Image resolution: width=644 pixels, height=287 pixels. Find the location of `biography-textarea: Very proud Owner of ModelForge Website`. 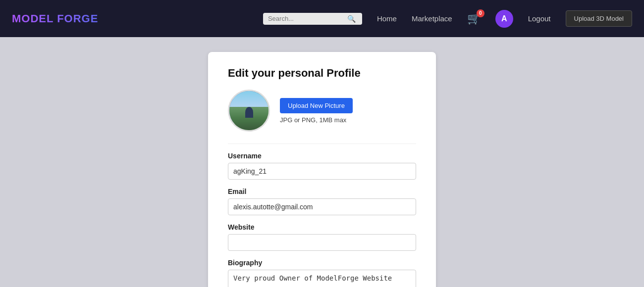

biography-textarea: Very proud Owner of ModelForge Website is located at coordinates (322, 278).